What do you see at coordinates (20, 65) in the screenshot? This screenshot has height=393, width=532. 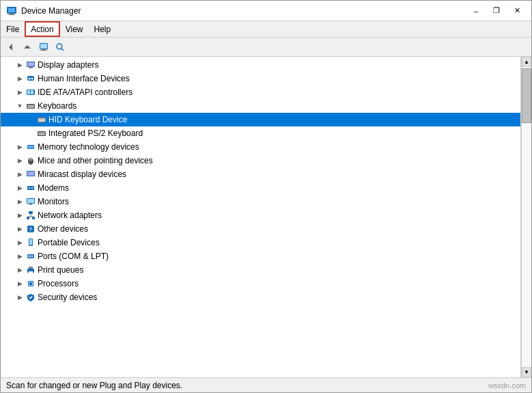 I see `expand-icon-display: ▶` at bounding box center [20, 65].